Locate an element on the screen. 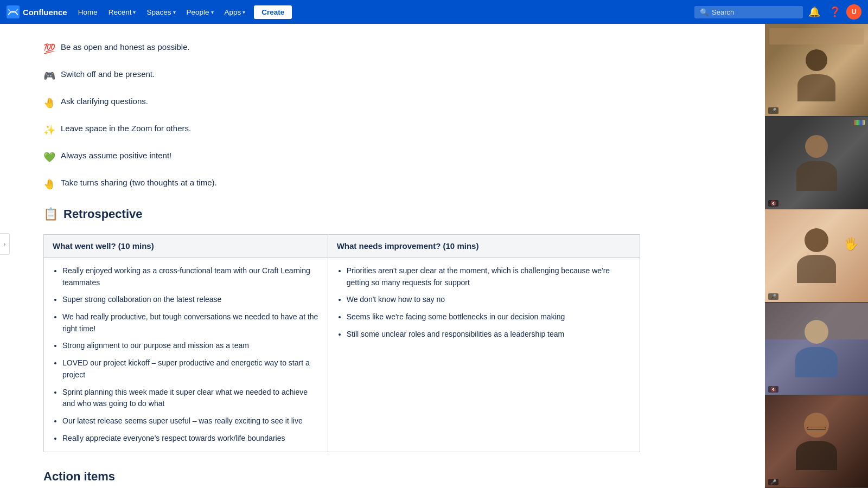 The image size is (868, 488). video-tile-4: 🔇 is located at coordinates (816, 349).